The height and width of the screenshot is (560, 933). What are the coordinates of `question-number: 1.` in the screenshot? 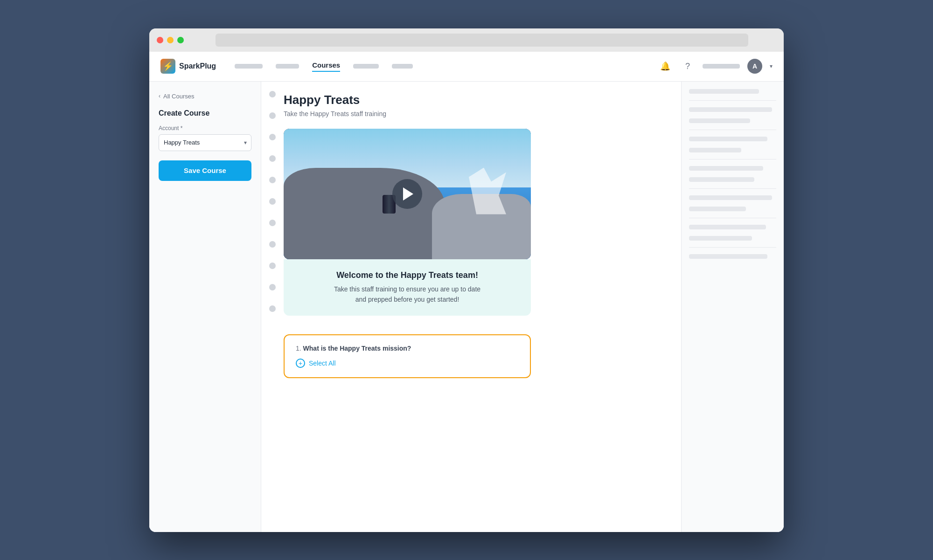 It's located at (299, 348).